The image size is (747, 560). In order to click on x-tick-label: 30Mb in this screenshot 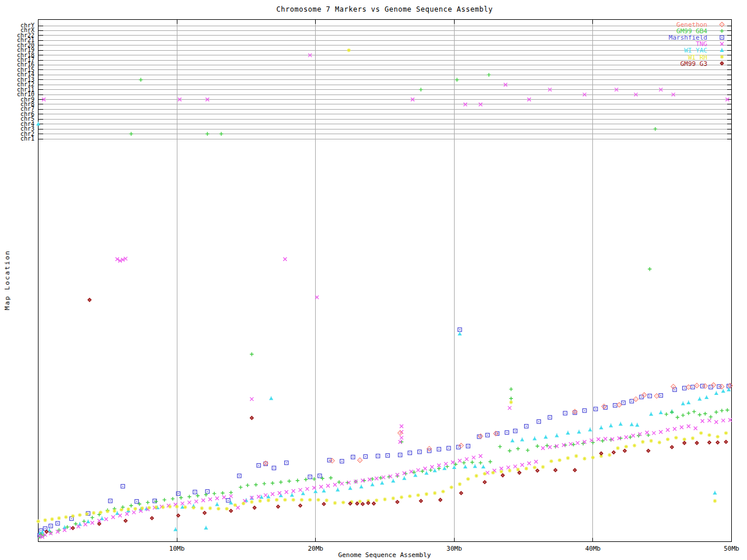, I will do `click(454, 548)`.